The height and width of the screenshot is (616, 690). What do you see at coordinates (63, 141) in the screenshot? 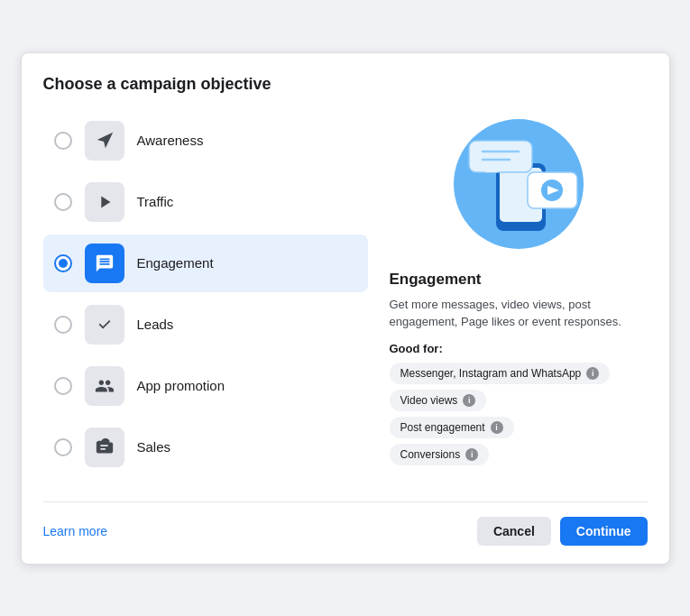
I see `radio-awareness` at bounding box center [63, 141].